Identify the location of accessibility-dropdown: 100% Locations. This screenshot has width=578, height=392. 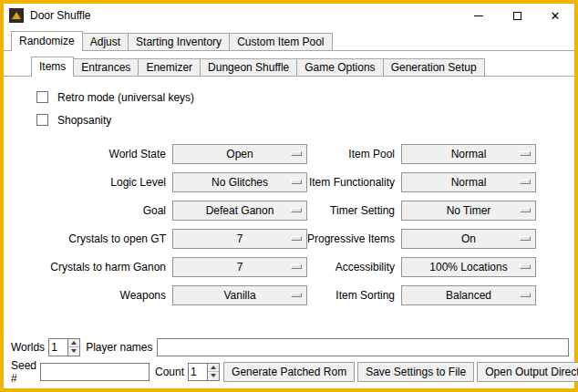
(469, 267).